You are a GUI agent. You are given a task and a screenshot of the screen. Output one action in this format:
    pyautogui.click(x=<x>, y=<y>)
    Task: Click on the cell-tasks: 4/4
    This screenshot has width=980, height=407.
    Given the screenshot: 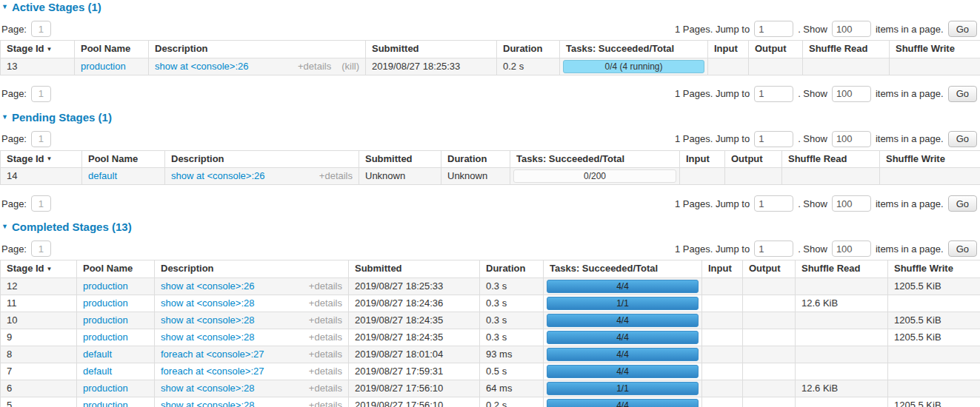 What is the action you would take?
    pyautogui.click(x=623, y=337)
    